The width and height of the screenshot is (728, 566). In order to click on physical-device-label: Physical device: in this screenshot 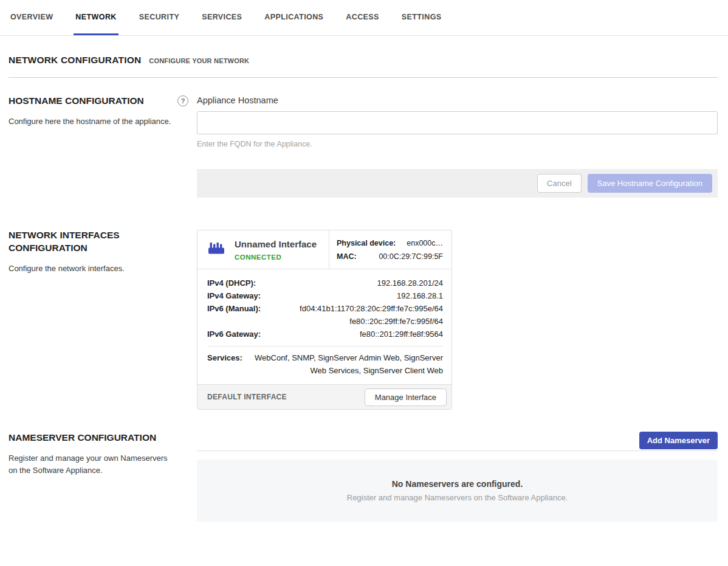, I will do `click(366, 243)`.